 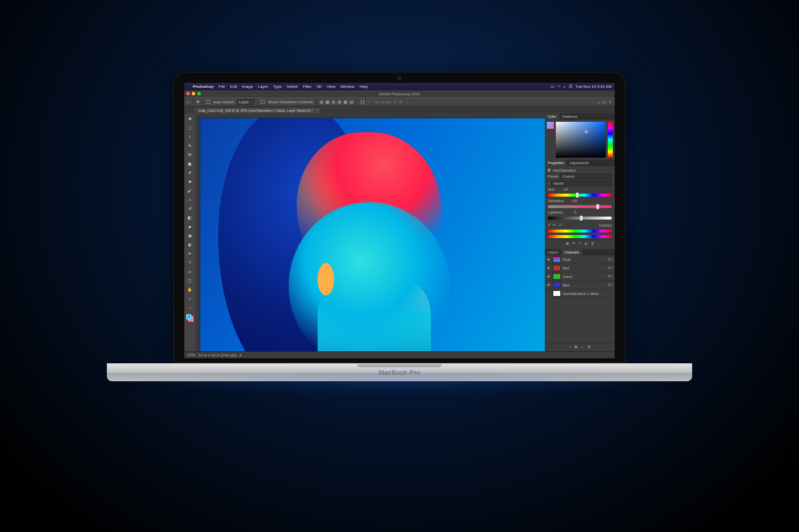 What do you see at coordinates (580, 260) in the screenshot?
I see `channel-row: 👁RGB⌘2` at bounding box center [580, 260].